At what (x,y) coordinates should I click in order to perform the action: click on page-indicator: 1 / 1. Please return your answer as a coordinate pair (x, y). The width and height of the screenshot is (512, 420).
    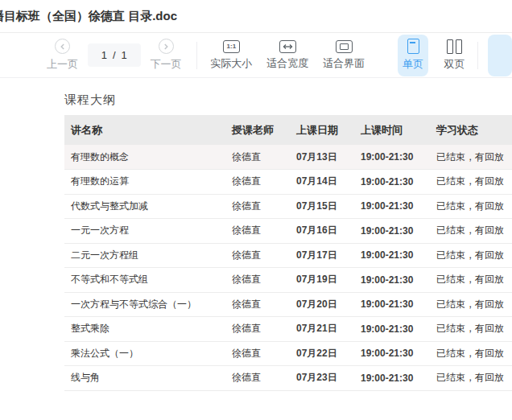
    Looking at the image, I should click on (114, 55).